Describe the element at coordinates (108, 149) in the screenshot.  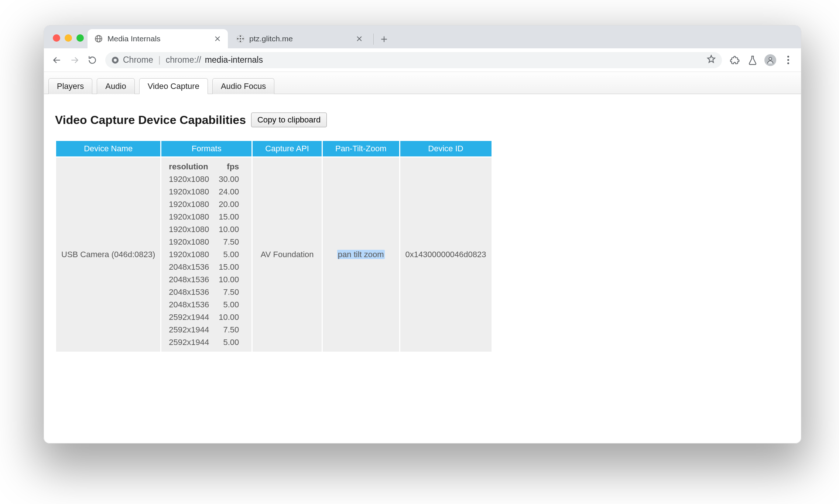
I see `col-device-name: Device Name` at that location.